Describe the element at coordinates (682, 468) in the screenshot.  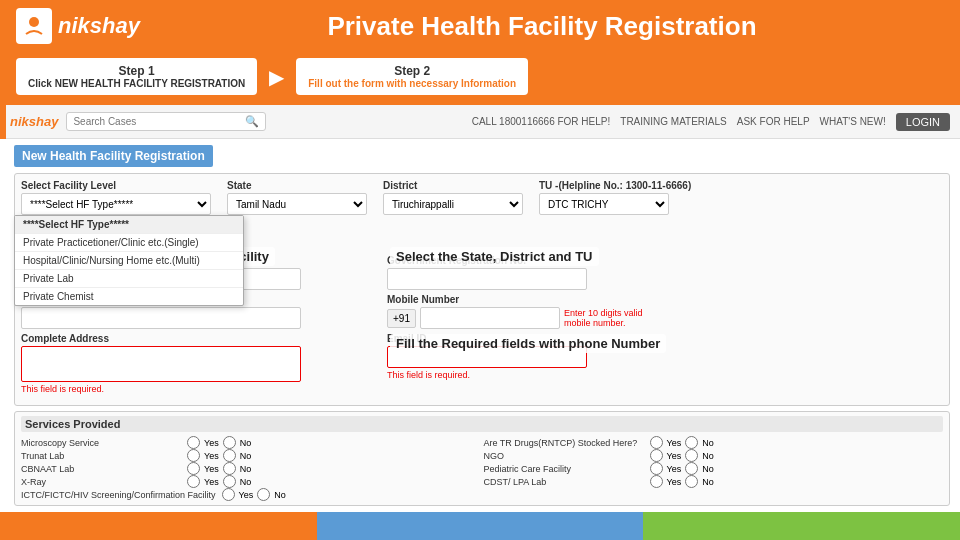
I see `radio-pediatric: Yes No` at that location.